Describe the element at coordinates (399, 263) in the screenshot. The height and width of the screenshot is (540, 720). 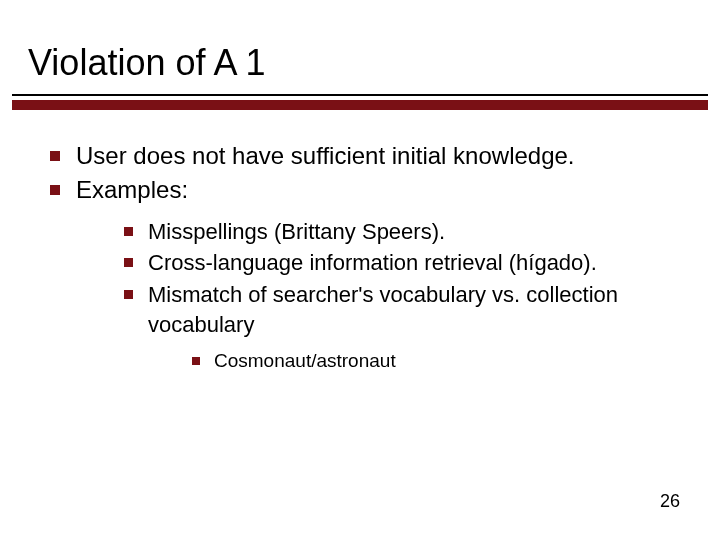
I see `bullet-l2: Cross-language information retrieval (hí…` at that location.